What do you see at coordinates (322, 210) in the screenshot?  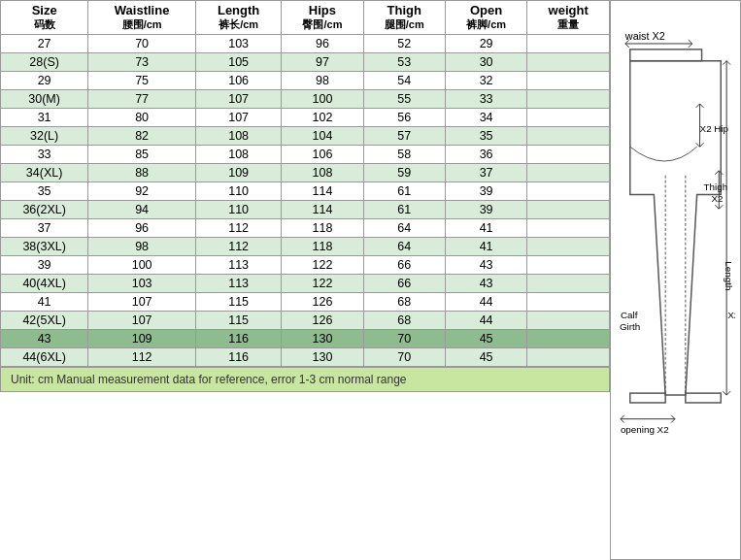 I see `cell-row9-hips: 114` at bounding box center [322, 210].